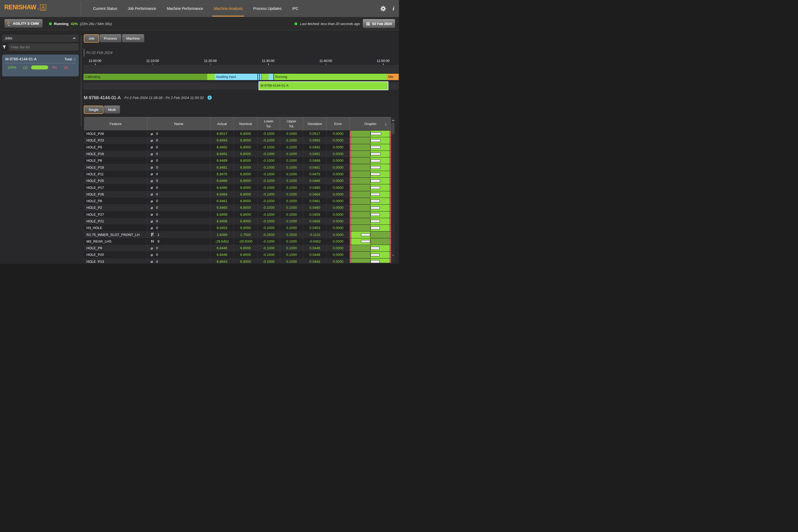 This screenshot has width=798, height=532. What do you see at coordinates (393, 120) in the screenshot?
I see `scroll-up-arrow-icon` at bounding box center [393, 120].